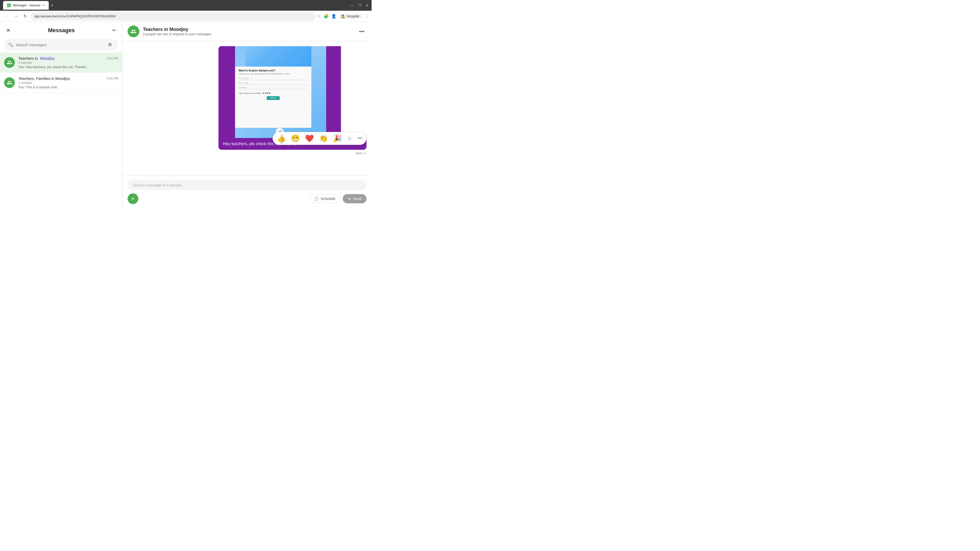  What do you see at coordinates (317, 198) in the screenshot?
I see `schedule-icon: 🕐` at bounding box center [317, 198].